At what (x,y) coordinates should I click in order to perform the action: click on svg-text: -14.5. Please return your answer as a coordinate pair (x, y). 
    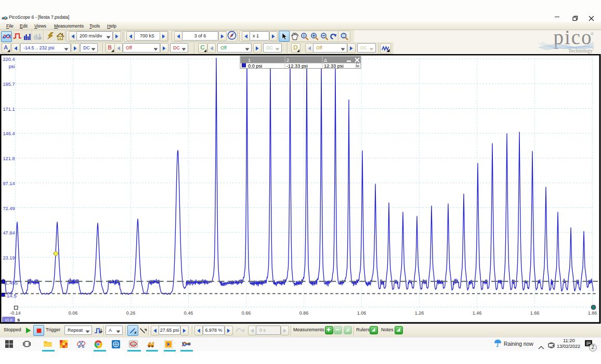
    Looking at the image, I should click on (11, 295).